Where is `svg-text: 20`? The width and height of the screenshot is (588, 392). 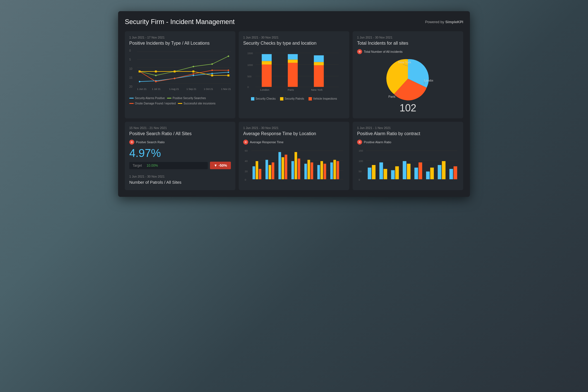
svg-text: 20 is located at coordinates (246, 171).